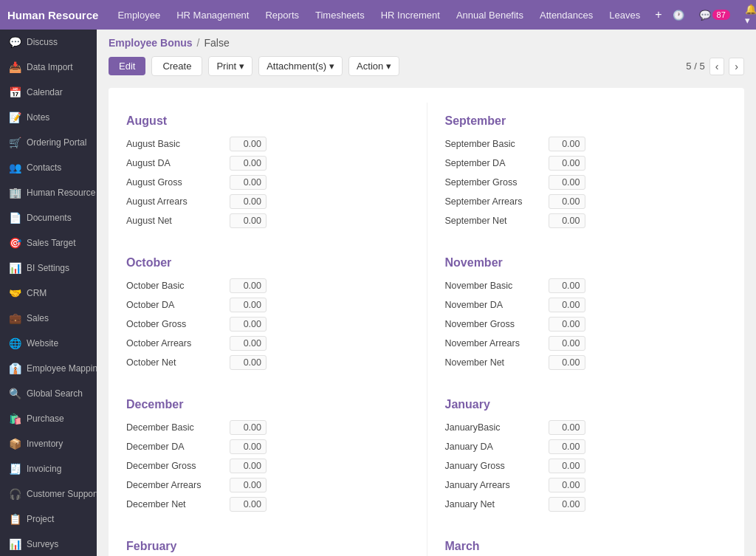 Image resolution: width=756 pixels, height=556 pixels. I want to click on sidebar-item-human-resource: 🏢 Human Resource, so click(49, 193).